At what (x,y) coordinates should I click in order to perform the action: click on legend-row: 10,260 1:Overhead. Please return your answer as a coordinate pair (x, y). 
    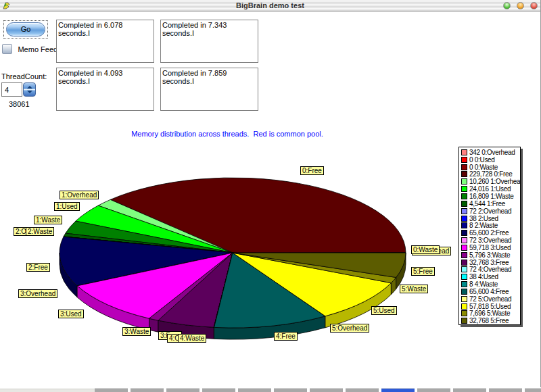
    Looking at the image, I should click on (491, 181).